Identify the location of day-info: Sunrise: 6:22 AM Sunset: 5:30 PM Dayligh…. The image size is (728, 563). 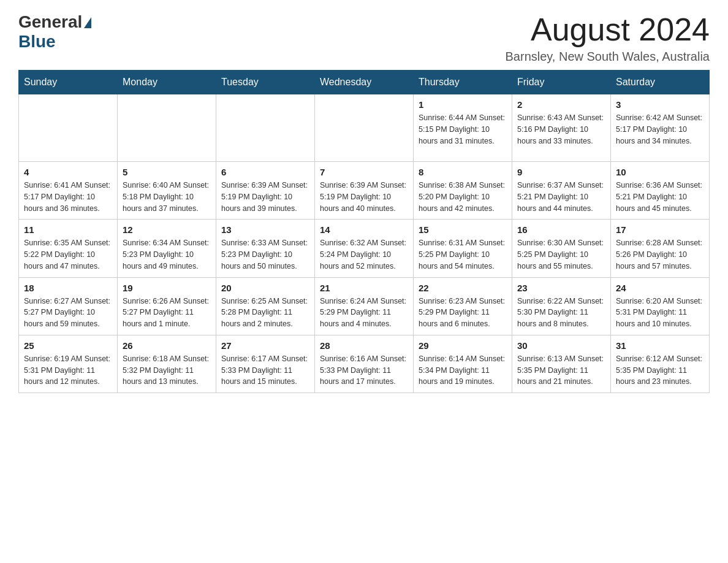
(561, 313).